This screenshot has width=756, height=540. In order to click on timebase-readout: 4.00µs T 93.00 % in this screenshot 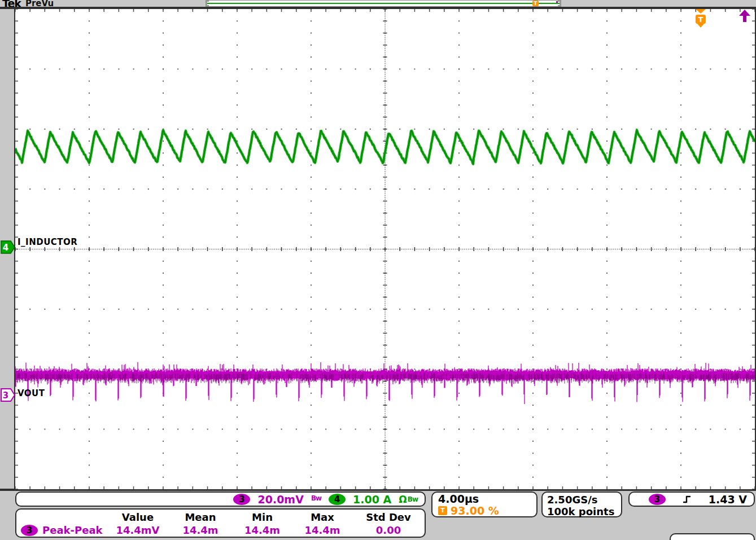, I will do `click(484, 504)`.